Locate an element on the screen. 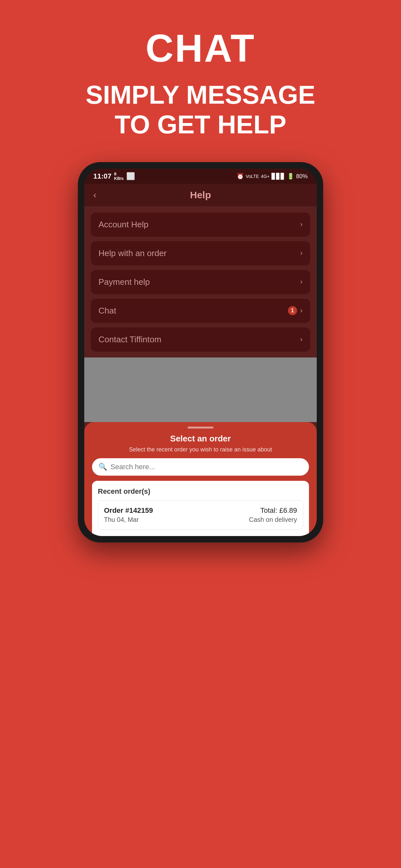  search-input is located at coordinates (207, 467).